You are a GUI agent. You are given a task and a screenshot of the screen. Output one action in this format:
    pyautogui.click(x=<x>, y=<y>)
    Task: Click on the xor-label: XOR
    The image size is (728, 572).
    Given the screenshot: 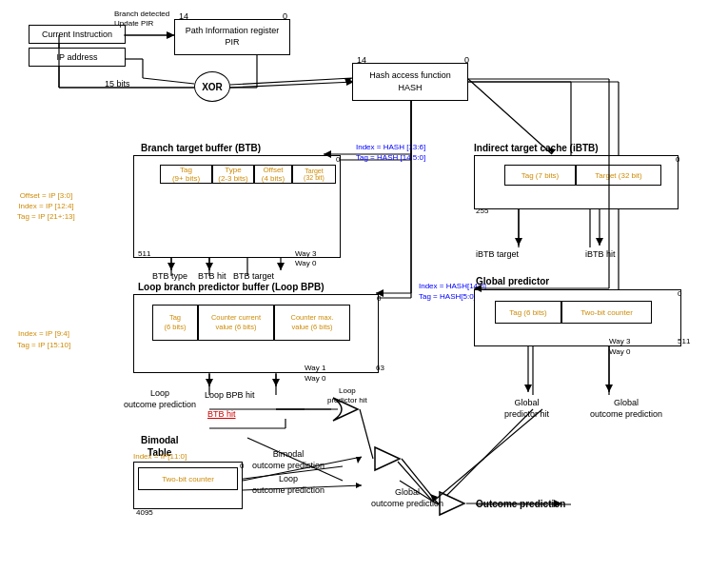 What is the action you would take?
    pyautogui.click(x=212, y=88)
    